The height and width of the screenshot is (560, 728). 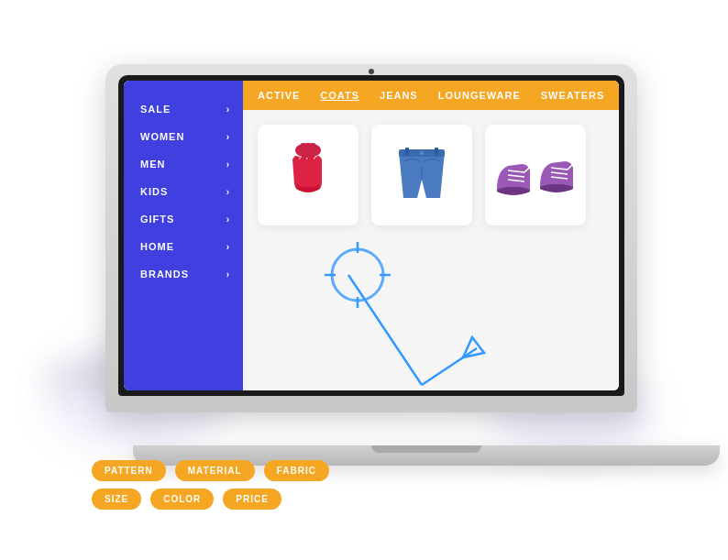 I want to click on sidebar-label-women: WOMEN, so click(x=162, y=137).